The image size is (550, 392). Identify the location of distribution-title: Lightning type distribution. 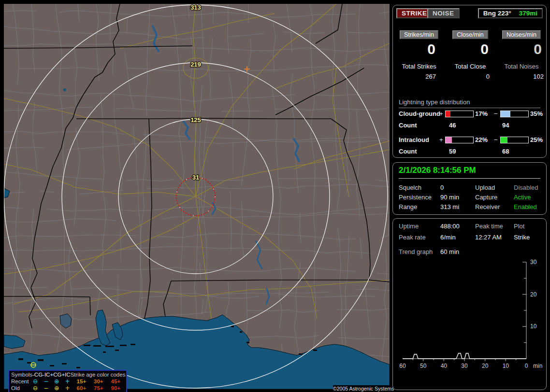
(470, 103).